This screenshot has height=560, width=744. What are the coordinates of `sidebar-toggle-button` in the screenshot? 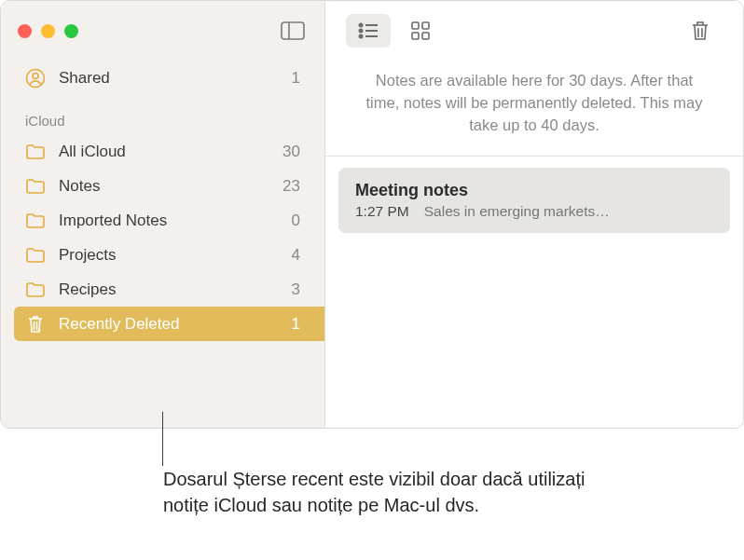 It's located at (293, 31).